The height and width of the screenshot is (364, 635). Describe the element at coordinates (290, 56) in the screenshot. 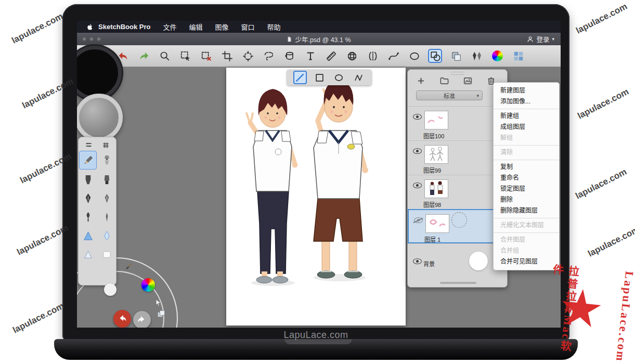

I see `fill-icon` at that location.